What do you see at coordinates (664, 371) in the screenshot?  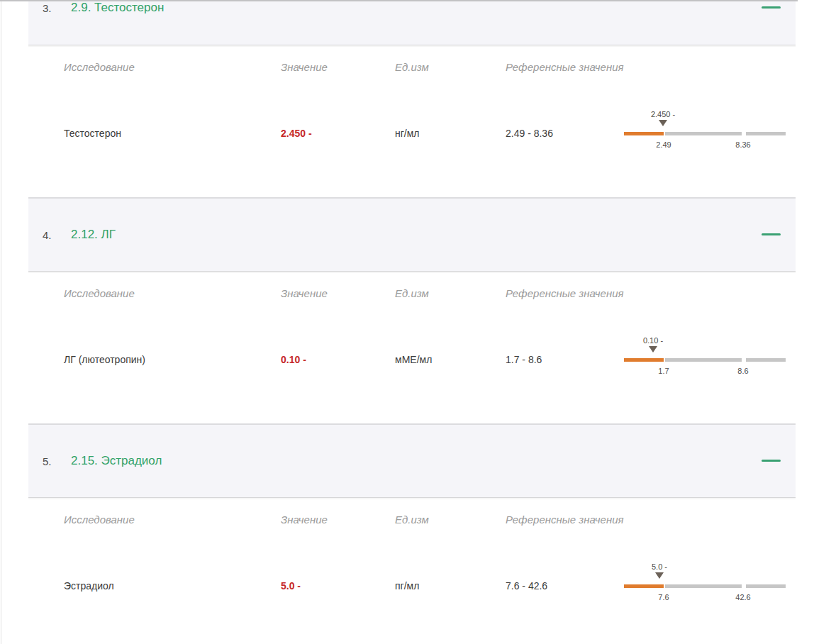 I see `scale-low-bound: 1.7` at bounding box center [664, 371].